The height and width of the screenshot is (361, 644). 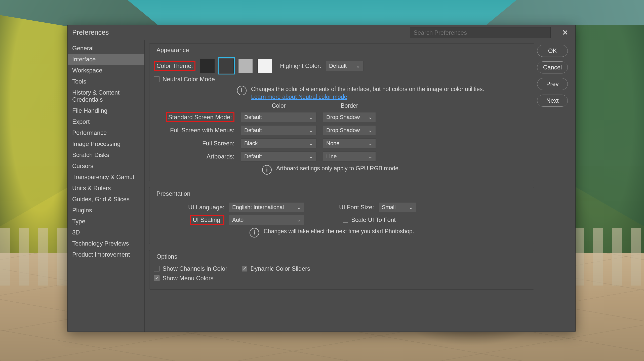 What do you see at coordinates (106, 96) in the screenshot?
I see `sidebar-item-history: History & Content Credentials` at bounding box center [106, 96].